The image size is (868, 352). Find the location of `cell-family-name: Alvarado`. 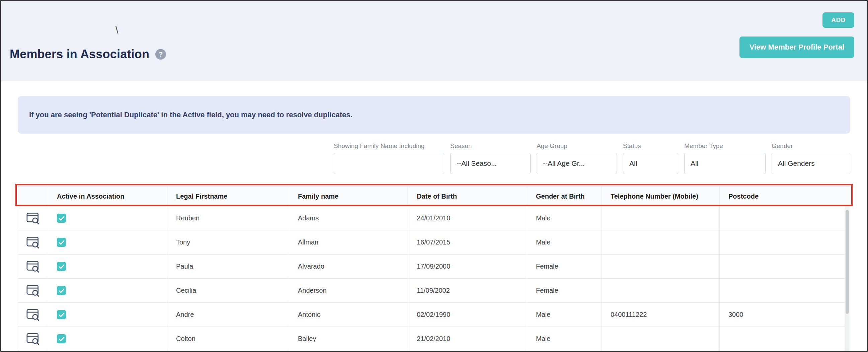

cell-family-name: Alvarado is located at coordinates (348, 266).